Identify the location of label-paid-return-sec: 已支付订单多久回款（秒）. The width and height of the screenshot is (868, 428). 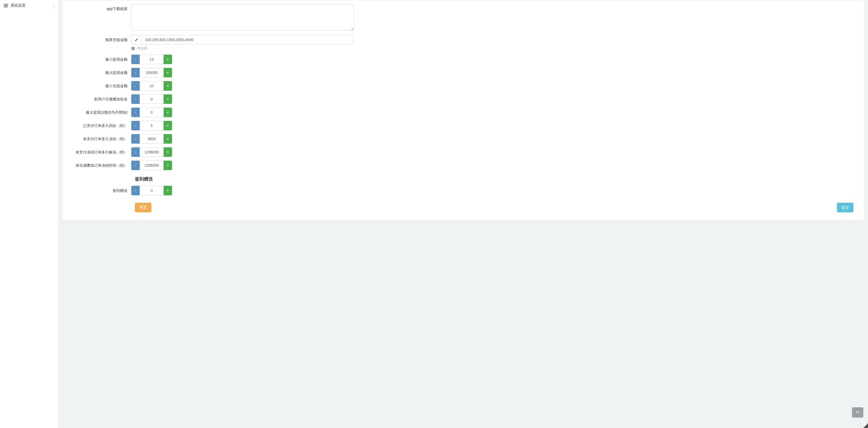
(99, 125).